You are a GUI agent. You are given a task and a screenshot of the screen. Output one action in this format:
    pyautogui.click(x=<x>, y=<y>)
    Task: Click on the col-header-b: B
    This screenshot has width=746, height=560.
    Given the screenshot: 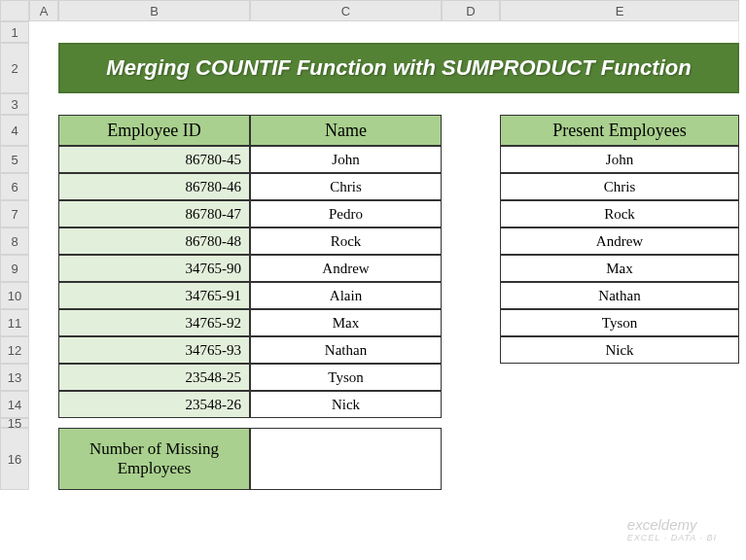 What is the action you would take?
    pyautogui.click(x=154, y=11)
    